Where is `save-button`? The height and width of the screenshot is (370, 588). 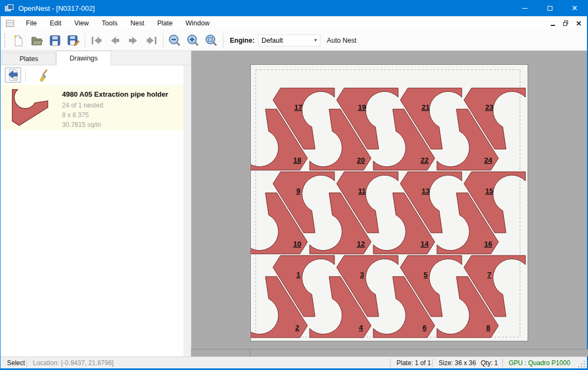 save-button is located at coordinates (55, 41).